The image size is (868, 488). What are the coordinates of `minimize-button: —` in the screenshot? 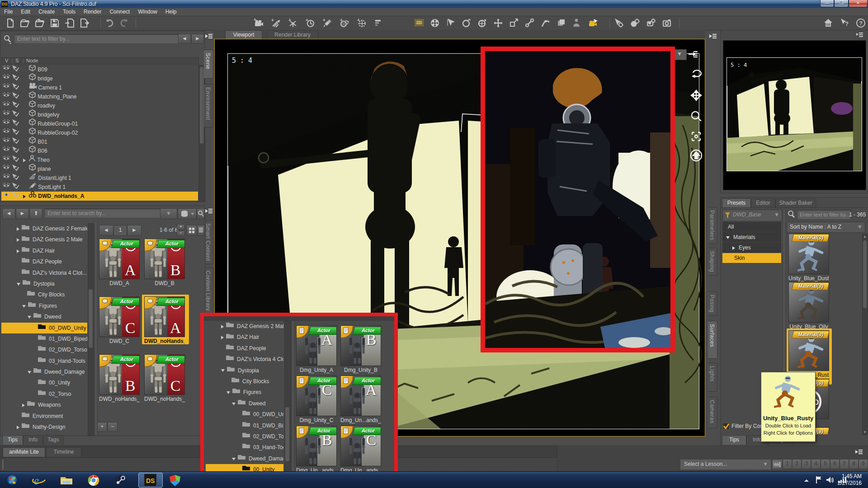 It's located at (827, 4).